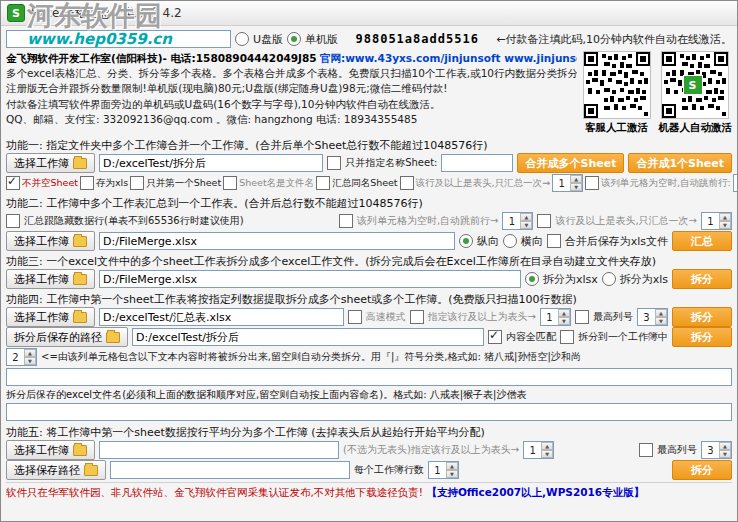 The width and height of the screenshot is (738, 522). What do you see at coordinates (483, 184) in the screenshot?
I see `func1-header-once-label: 该行及以上是表头,只汇总一次→` at bounding box center [483, 184].